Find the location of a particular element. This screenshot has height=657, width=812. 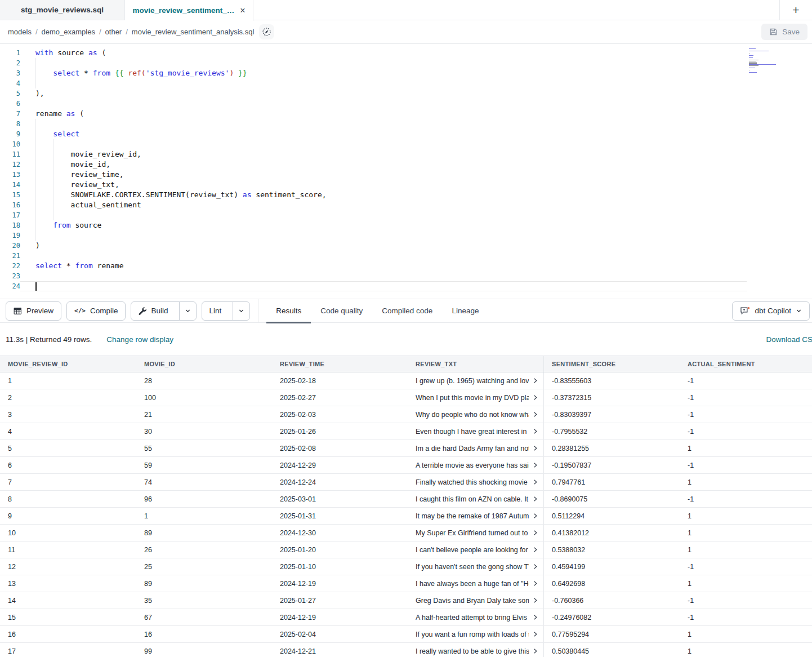

breadcrumb-segment: other is located at coordinates (114, 32).